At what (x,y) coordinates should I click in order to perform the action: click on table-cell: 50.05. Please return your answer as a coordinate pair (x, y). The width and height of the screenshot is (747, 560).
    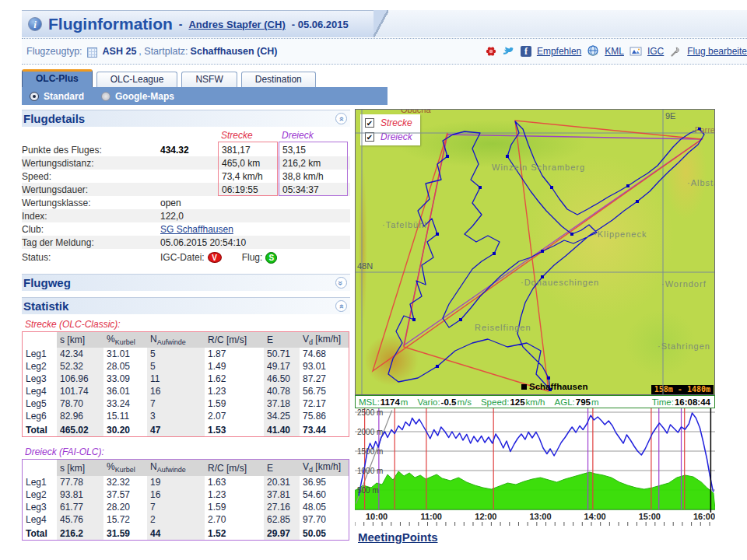
    Looking at the image, I should click on (324, 533).